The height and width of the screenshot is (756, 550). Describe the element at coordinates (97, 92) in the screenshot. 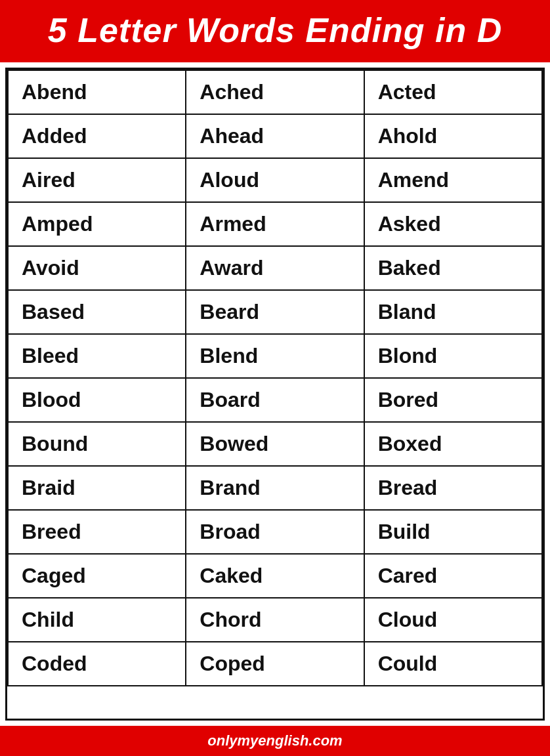

I see `word-cell: Abend` at that location.